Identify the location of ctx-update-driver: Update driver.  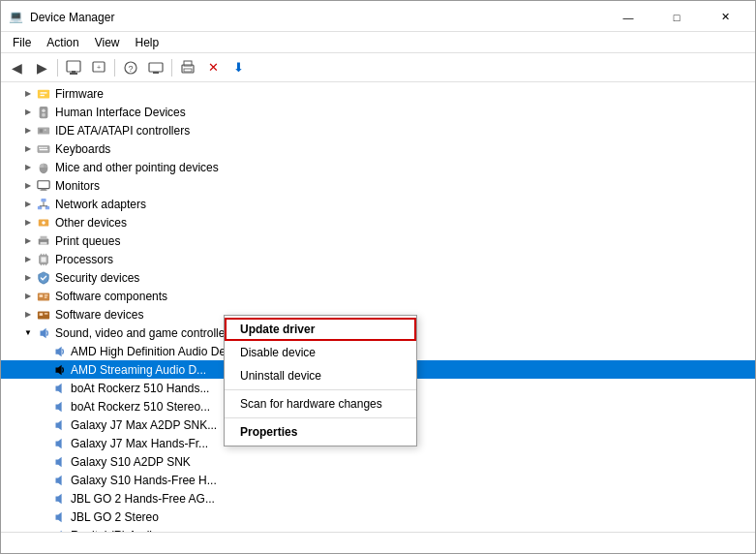
(320, 329).